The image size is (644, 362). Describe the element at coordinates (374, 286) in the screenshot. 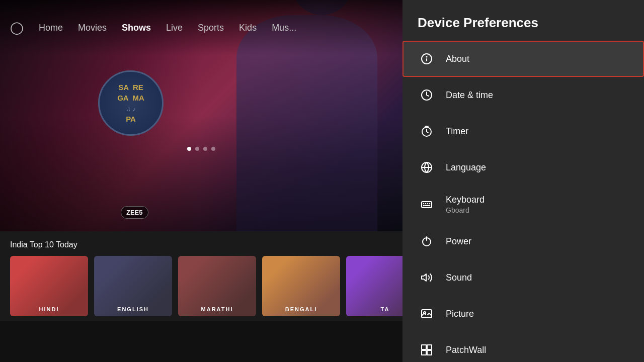

I see `card-ta: TA` at that location.